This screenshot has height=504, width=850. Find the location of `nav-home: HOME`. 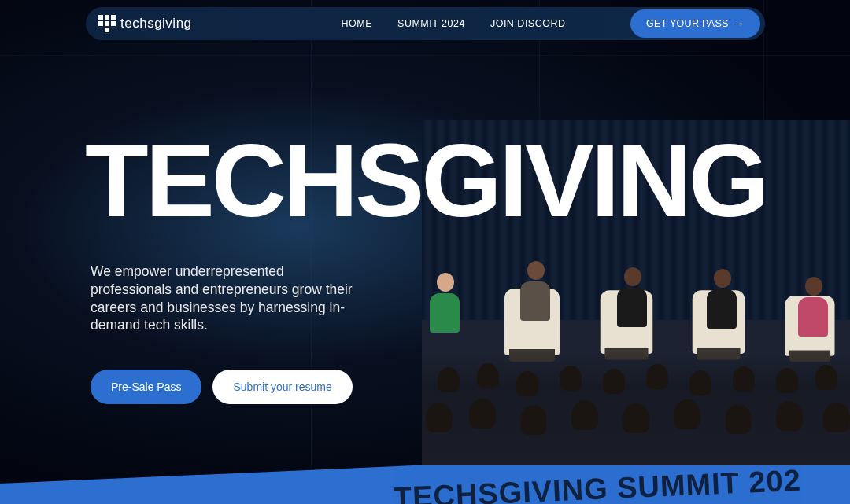

nav-home: HOME is located at coordinates (357, 24).